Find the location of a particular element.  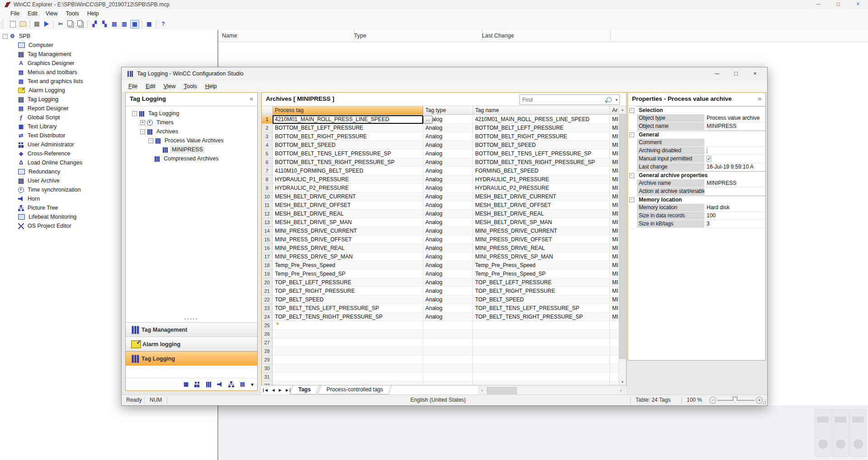

cell-tag-name: MINI_PRESS_DRIVE_REAL is located at coordinates (542, 249).